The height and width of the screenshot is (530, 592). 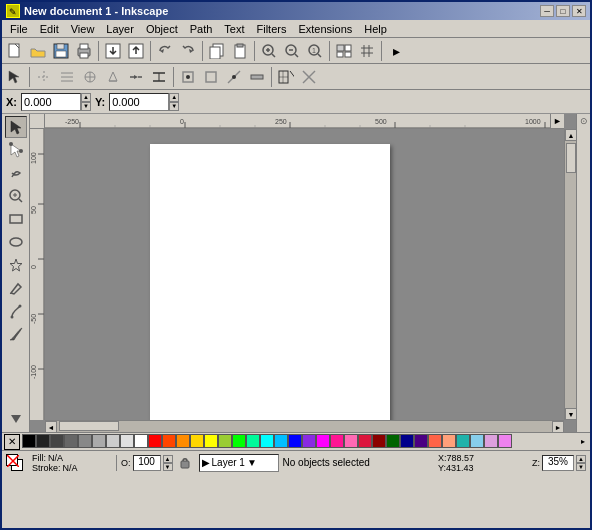 I want to click on color-orangered, so click(x=169, y=441).